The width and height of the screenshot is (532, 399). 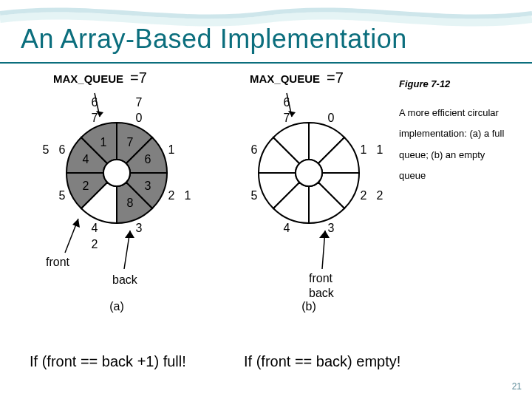 I want to click on idx-a-4: 4, so click(x=95, y=228).